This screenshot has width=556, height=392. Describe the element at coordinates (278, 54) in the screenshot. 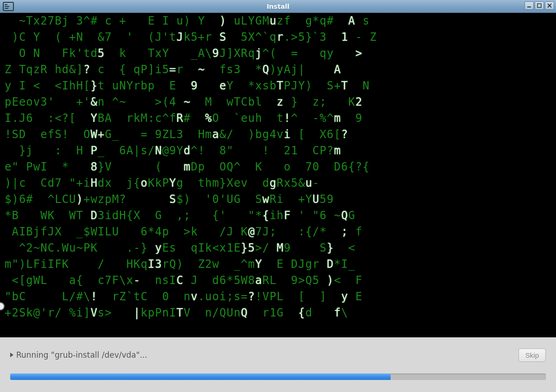

I see `matrix-row: O N Fk'td5 k TxY _A\9J]XRqj^( = qy >` at that location.